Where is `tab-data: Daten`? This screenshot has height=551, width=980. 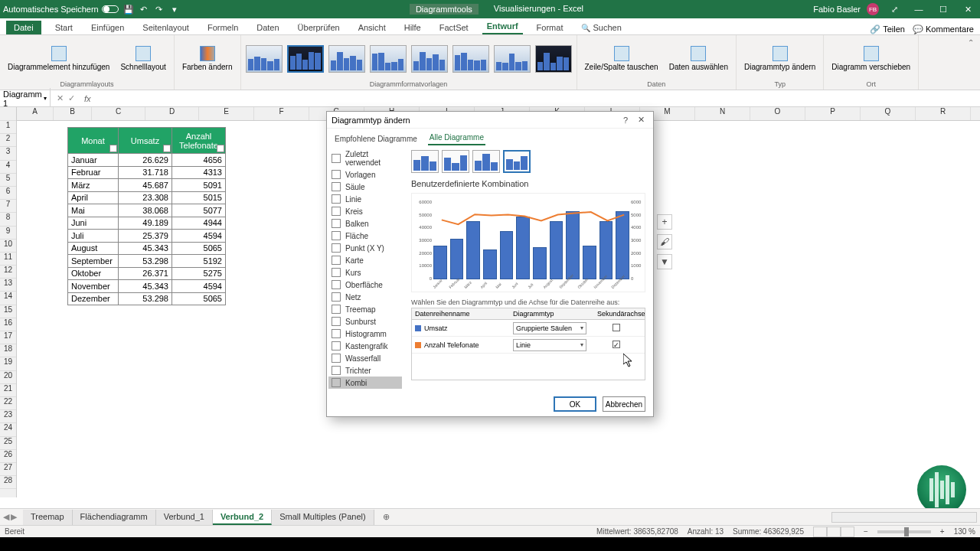
tab-data: Daten is located at coordinates (268, 28).